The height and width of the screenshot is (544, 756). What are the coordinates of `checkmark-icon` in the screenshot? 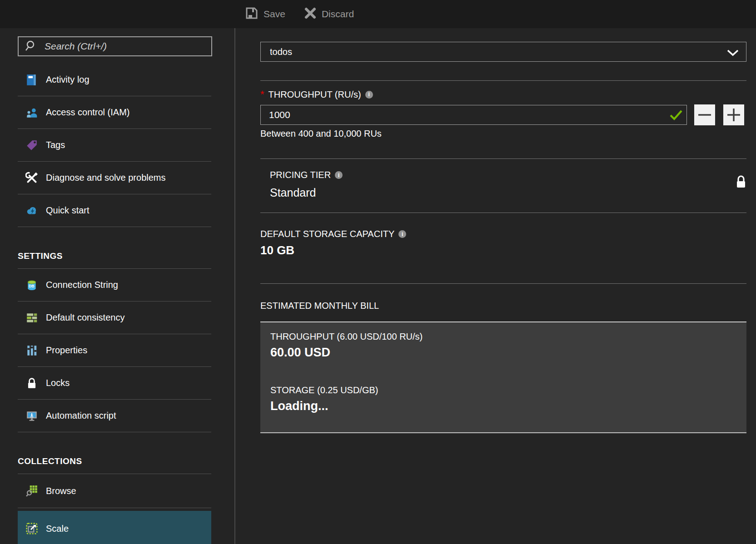 It's located at (676, 116).